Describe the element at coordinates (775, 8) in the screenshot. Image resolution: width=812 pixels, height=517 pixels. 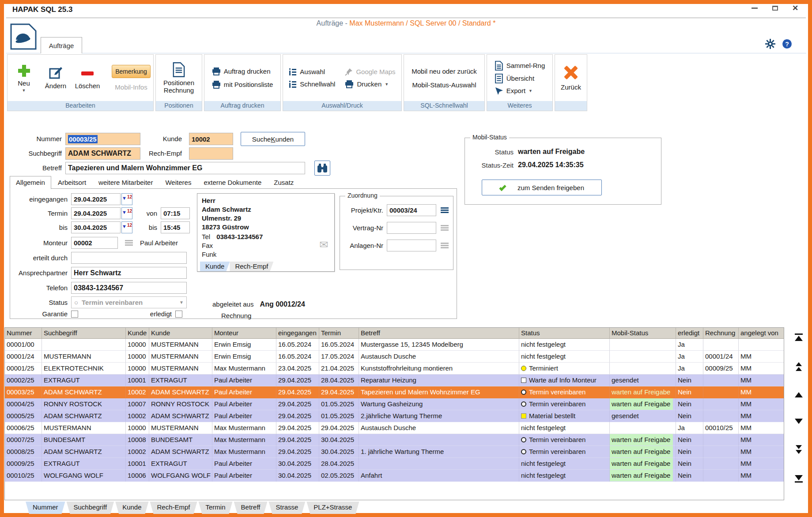
I see `maximize-button` at that location.